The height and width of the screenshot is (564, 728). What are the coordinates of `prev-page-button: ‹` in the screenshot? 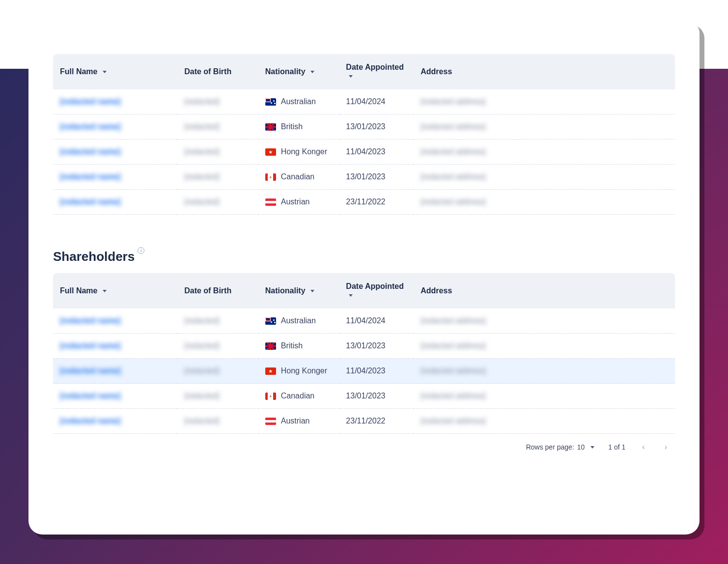 It's located at (644, 447).